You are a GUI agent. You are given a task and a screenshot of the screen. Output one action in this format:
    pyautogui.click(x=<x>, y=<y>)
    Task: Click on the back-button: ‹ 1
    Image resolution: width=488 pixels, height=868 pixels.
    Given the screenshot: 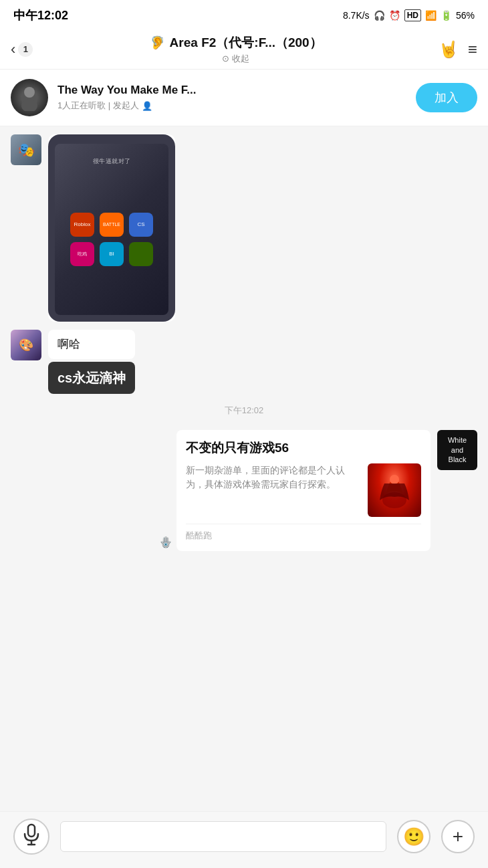 What is the action you would take?
    pyautogui.click(x=21, y=49)
    